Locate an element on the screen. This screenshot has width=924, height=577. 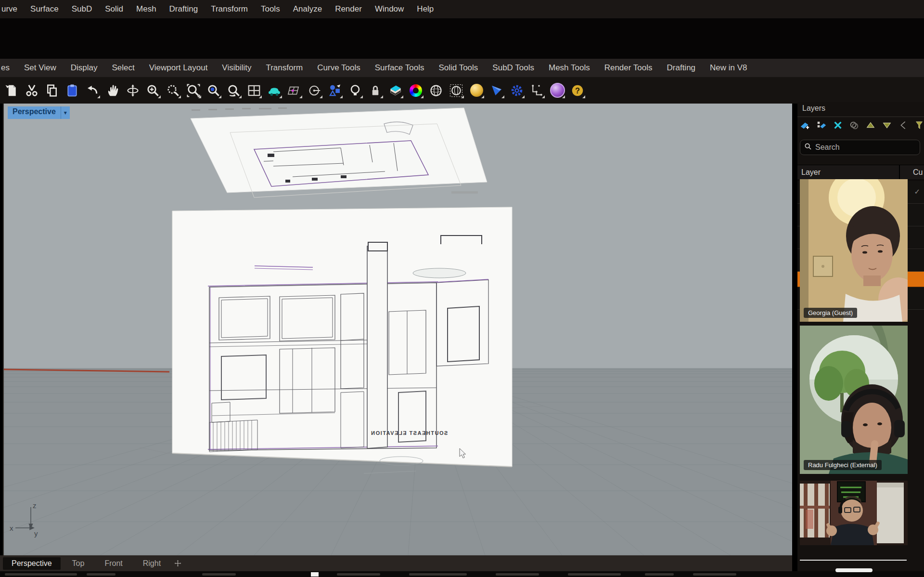
status-color-swatch is located at coordinates (315, 574).